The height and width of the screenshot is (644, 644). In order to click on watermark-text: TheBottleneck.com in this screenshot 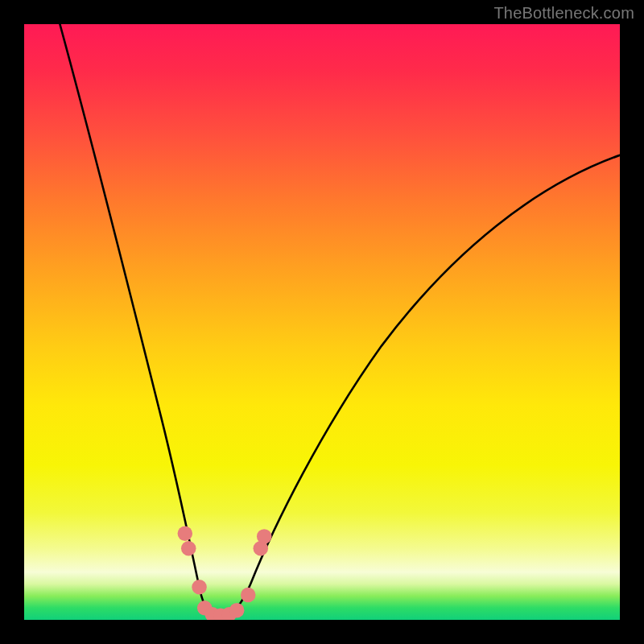, I will do `click(564, 13)`.